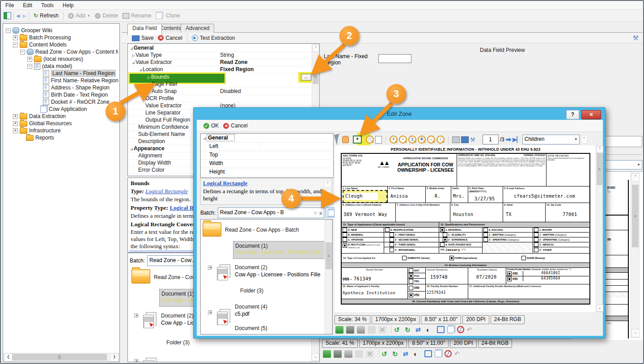  What do you see at coordinates (386, 354) in the screenshot?
I see `rotate-ccw-icon: ↺` at bounding box center [386, 354].